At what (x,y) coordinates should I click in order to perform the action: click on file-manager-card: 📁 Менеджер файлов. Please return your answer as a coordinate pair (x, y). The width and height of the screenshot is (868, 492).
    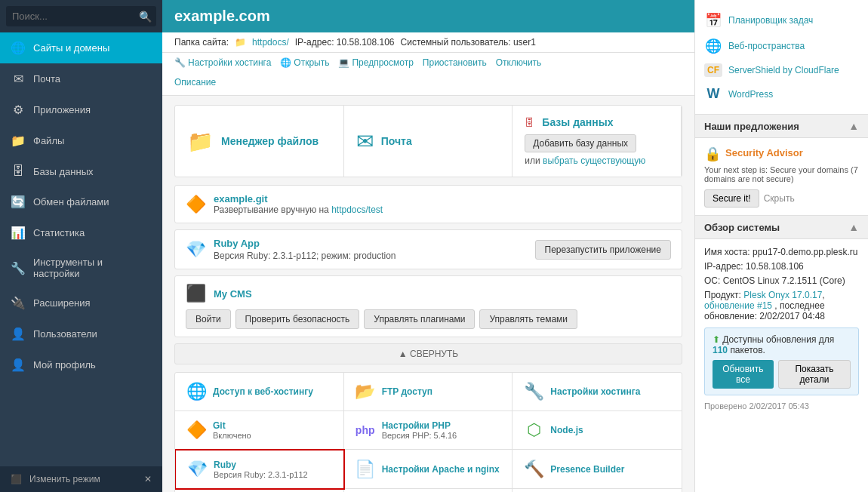
    Looking at the image, I should click on (260, 141).